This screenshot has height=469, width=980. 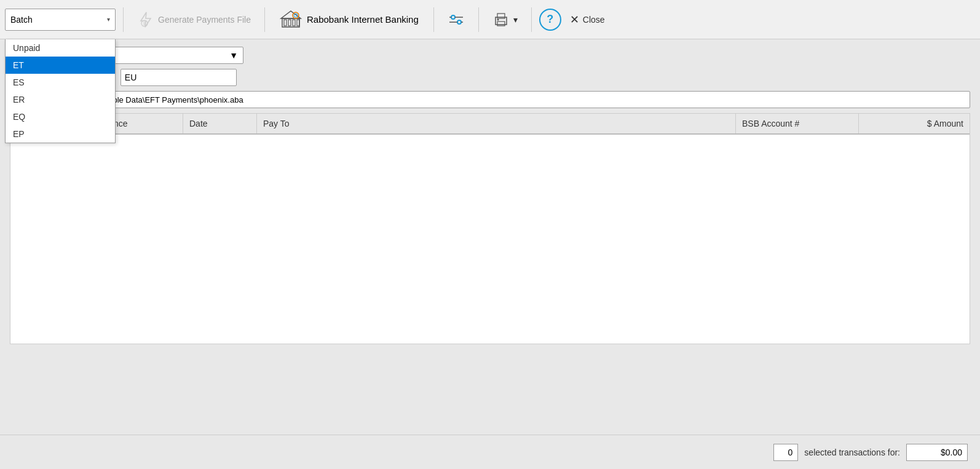 What do you see at coordinates (490, 124) in the screenshot?
I see `table-header: ✓ Tr # Reference Date Pay To BSB Account…` at bounding box center [490, 124].